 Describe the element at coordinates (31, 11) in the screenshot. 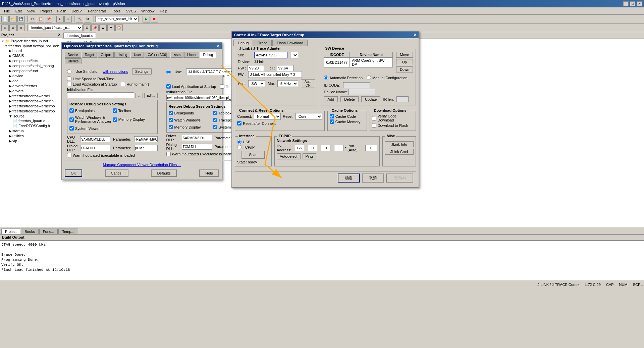

I see `menu-view: View` at that location.